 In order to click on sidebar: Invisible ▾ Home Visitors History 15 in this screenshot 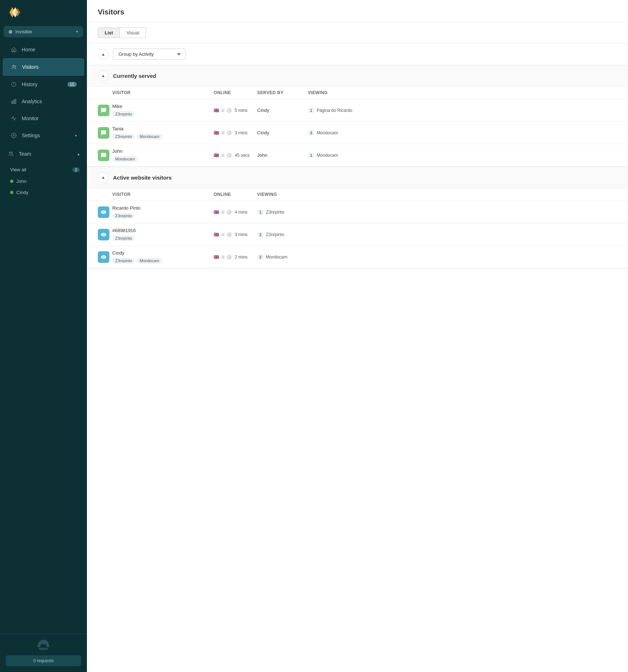, I will do `click(43, 336)`.